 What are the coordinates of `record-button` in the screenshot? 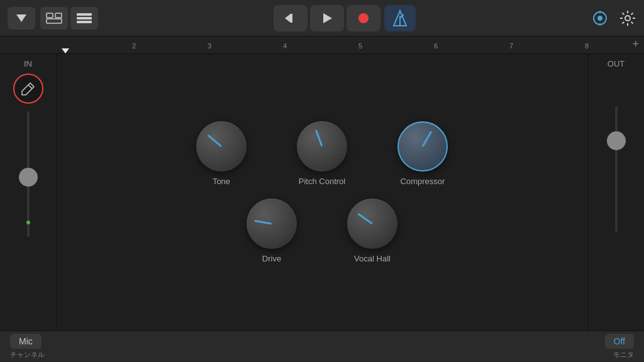 It's located at (364, 18).